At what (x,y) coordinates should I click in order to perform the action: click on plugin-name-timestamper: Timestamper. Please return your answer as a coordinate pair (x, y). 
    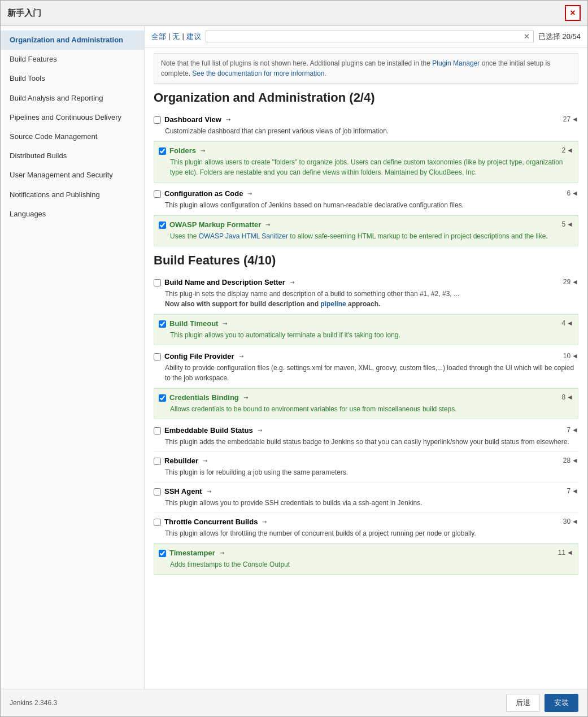
    Looking at the image, I should click on (192, 553).